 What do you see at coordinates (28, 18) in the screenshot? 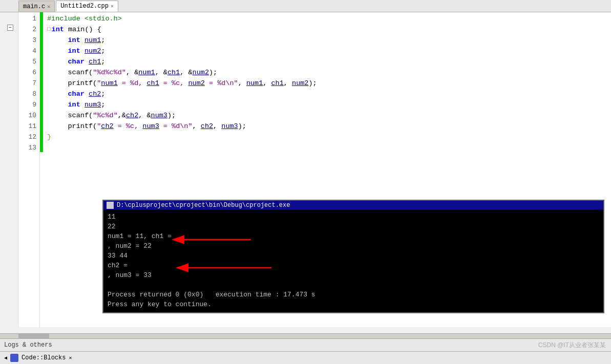
I see `line-num-1: 1` at bounding box center [28, 18].